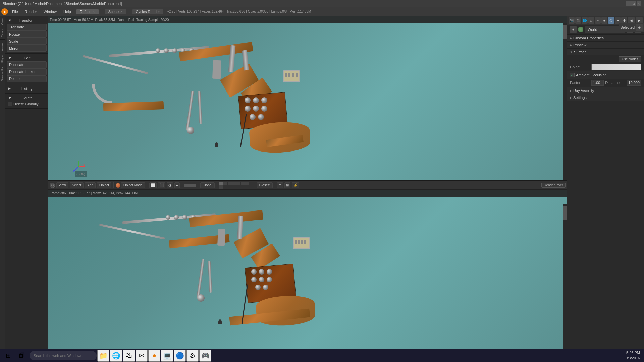  What do you see at coordinates (115, 12) in the screenshot?
I see `tab-scene: Scene ✕` at bounding box center [115, 12].